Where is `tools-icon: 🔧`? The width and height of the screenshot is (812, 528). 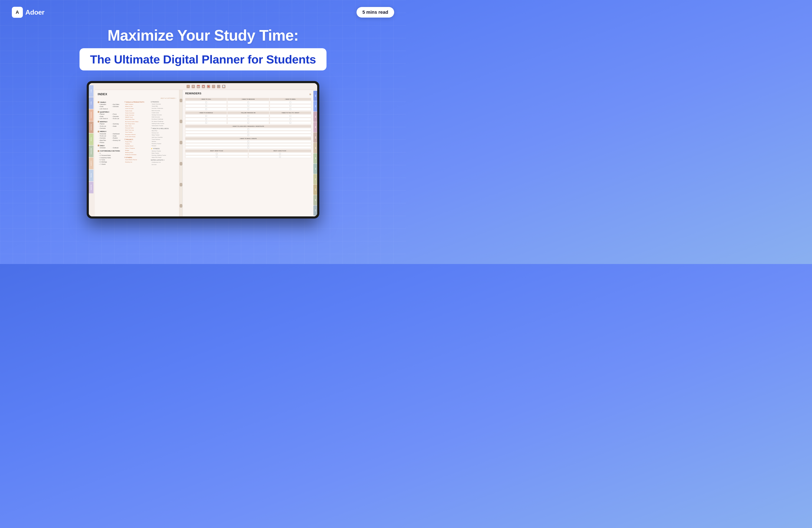
tools-icon: 🔧 is located at coordinates (219, 87).